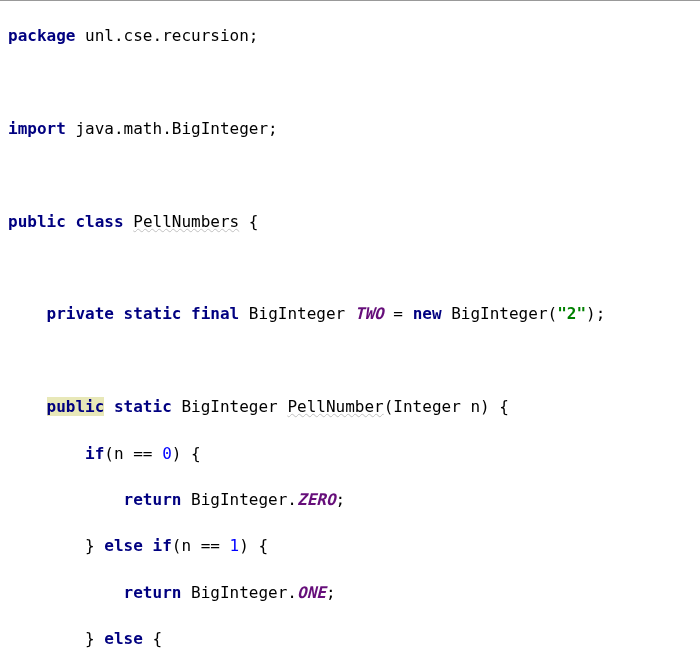  What do you see at coordinates (354, 222) in the screenshot?
I see `code-line: public class PellNumbers {` at bounding box center [354, 222].